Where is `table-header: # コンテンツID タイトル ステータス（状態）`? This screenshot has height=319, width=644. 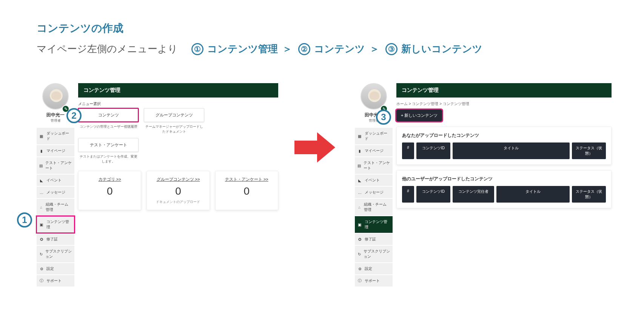
table-header: # コンテンツID タイトル ステータス（状態） is located at coordinates (504, 151).